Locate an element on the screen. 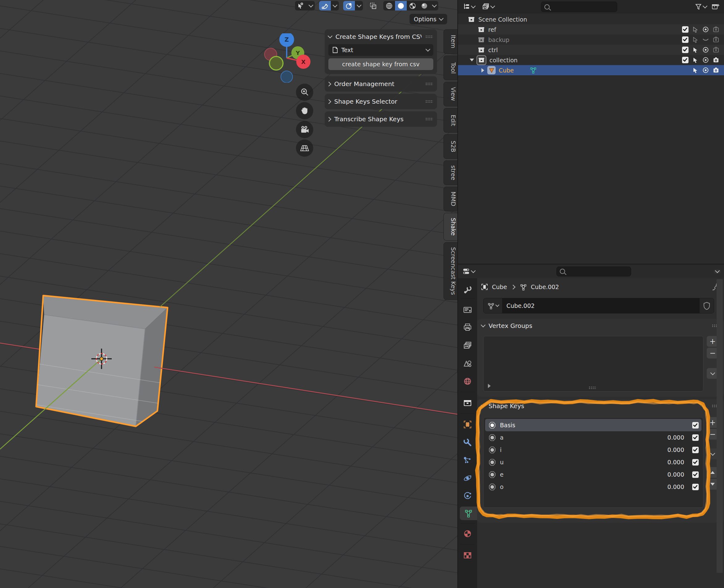 Image resolution: width=724 pixels, height=588 pixels. shape-key-row-o: o 0.000 is located at coordinates (594, 487).